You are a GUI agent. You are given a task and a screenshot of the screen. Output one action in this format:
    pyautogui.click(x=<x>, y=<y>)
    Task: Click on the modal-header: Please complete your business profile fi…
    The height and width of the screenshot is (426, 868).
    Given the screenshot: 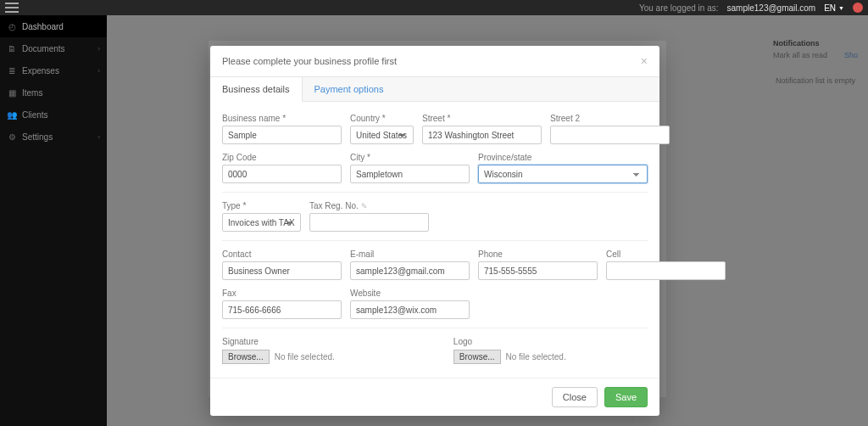 What is the action you would take?
    pyautogui.click(x=435, y=61)
    